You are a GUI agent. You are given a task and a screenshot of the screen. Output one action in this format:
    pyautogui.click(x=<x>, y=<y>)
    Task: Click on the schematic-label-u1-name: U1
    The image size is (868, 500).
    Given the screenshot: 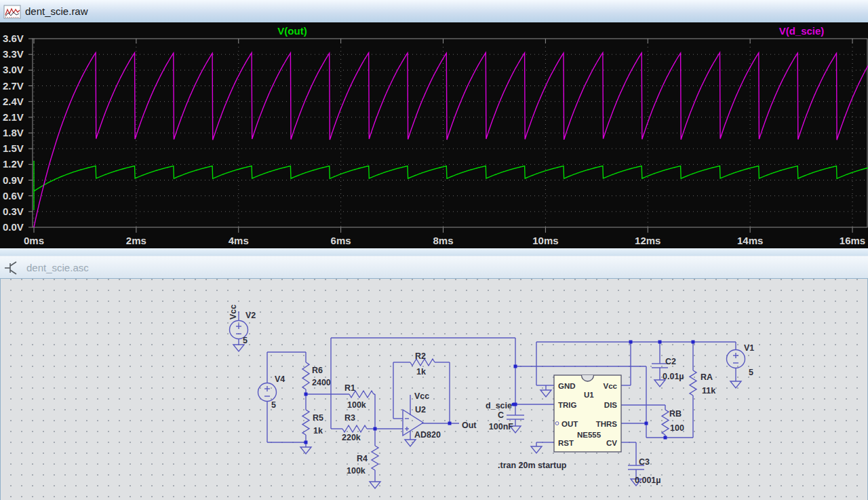 What is the action you would take?
    pyautogui.click(x=589, y=395)
    